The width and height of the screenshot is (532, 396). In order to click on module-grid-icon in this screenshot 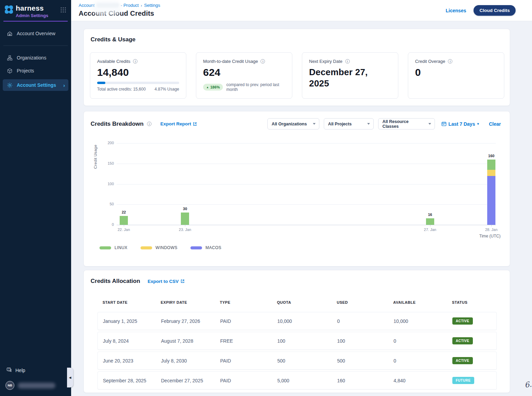, I will do `click(63, 10)`.